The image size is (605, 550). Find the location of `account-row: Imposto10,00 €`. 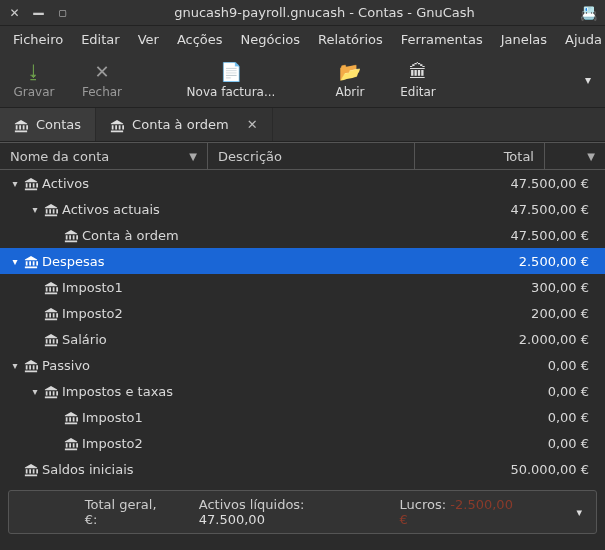

account-row: Imposto10,00 € is located at coordinates (302, 417).